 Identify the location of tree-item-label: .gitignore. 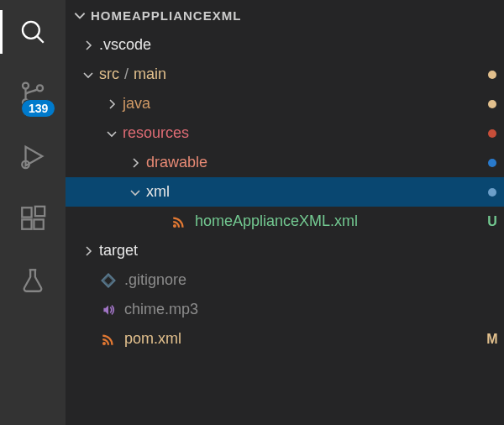
(302, 281).